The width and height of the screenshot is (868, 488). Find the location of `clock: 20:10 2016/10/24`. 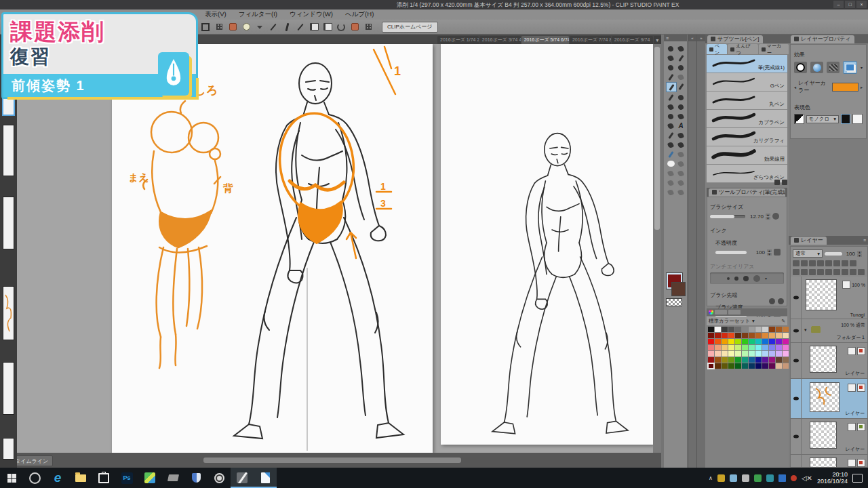

clock: 20:10 2016/10/24 is located at coordinates (833, 478).